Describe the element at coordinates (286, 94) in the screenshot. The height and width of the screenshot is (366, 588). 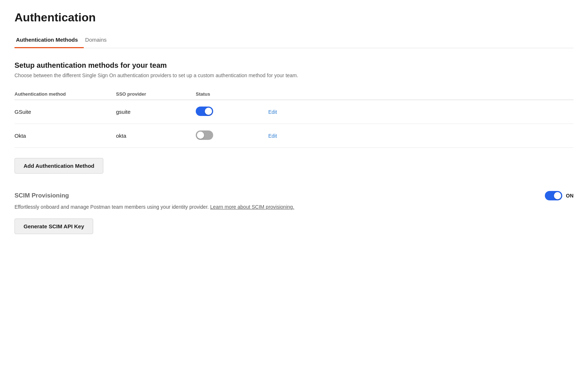
I see `col-header-actions` at that location.